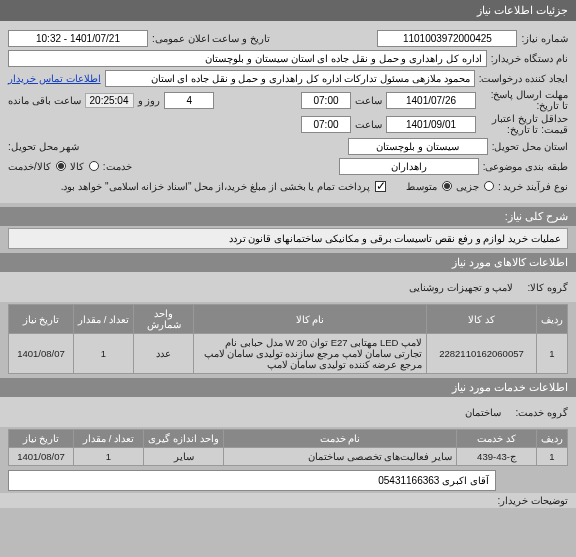 The height and width of the screenshot is (557, 576). What do you see at coordinates (37, 166) in the screenshot?
I see `radio-goods-service: کالا/خدمت` at bounding box center [37, 166].